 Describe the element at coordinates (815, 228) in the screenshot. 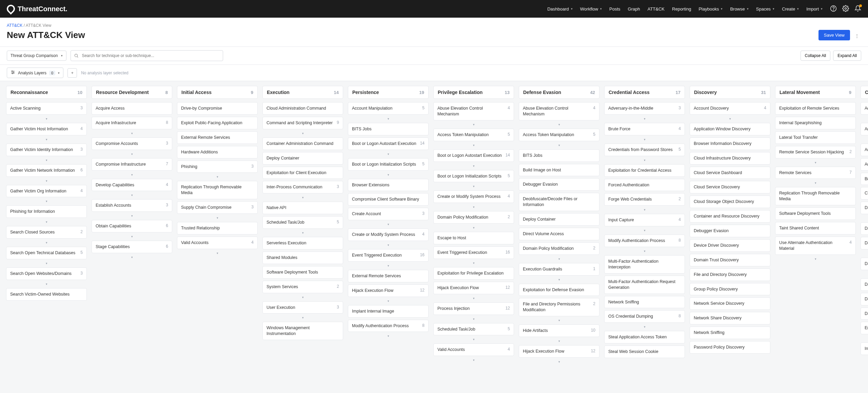

I see `technique-card: Taint Shared Content` at that location.